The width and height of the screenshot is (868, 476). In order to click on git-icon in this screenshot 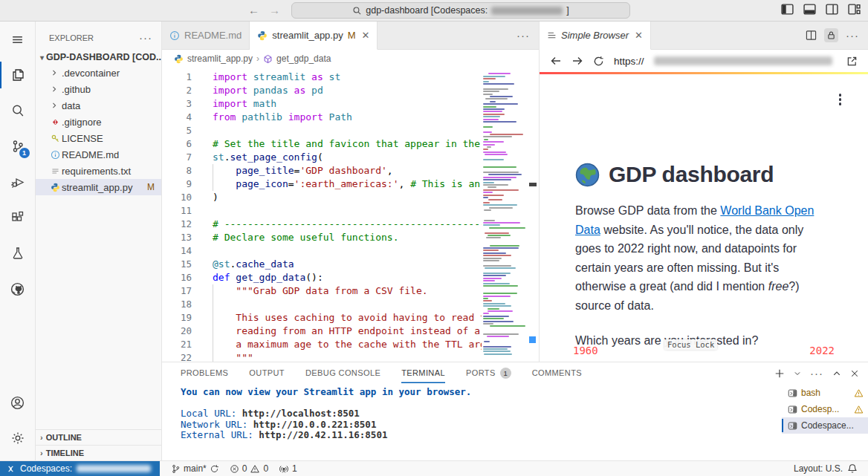, I will do `click(54, 122)`.